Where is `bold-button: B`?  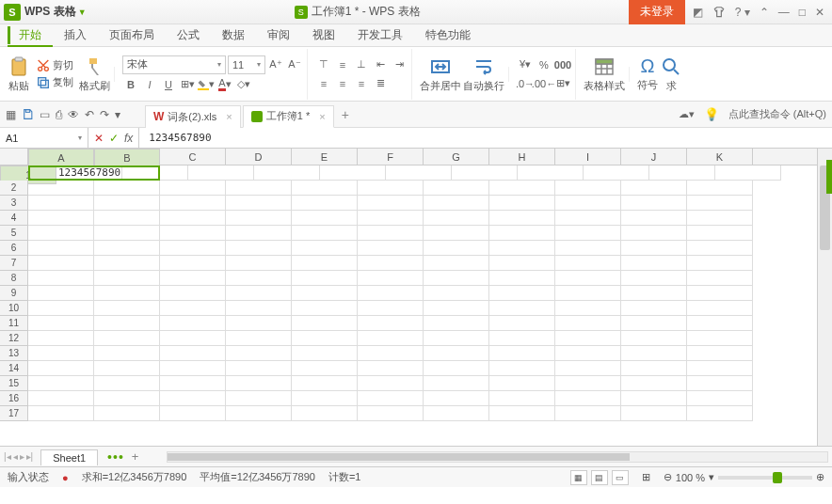
bold-button: B is located at coordinates (131, 85).